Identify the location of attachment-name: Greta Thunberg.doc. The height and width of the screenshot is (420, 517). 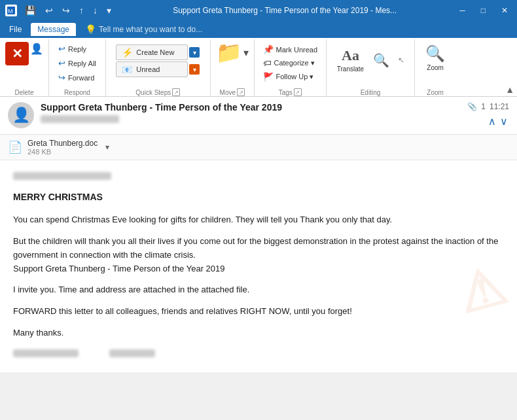
(63, 143).